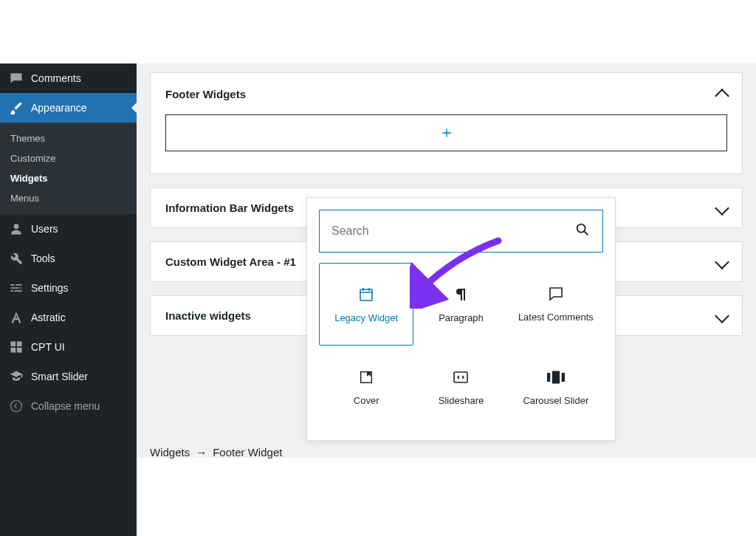  Describe the element at coordinates (68, 406) in the screenshot. I see `sidebar-item-collapse: Collapse menu` at that location.